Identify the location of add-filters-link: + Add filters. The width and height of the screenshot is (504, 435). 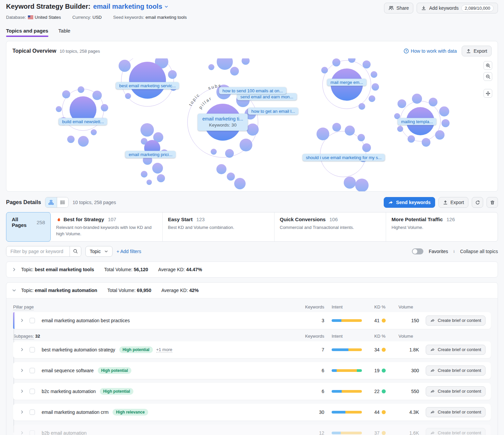
(129, 251).